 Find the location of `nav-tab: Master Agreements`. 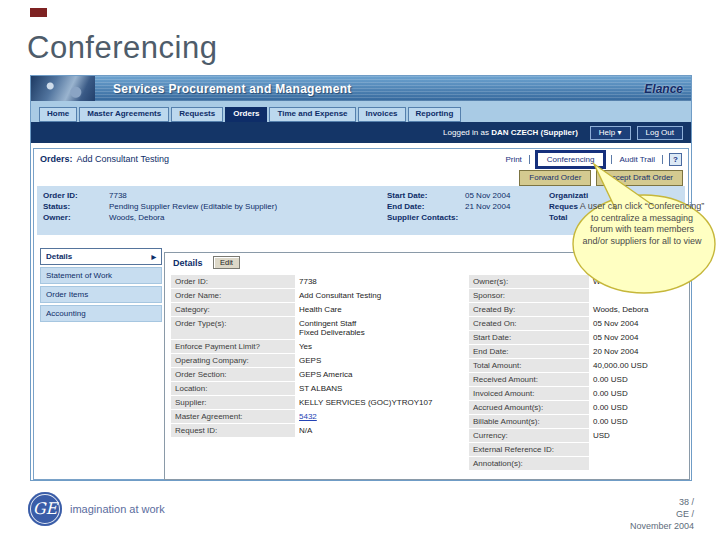

nav-tab: Master Agreements is located at coordinates (124, 114).